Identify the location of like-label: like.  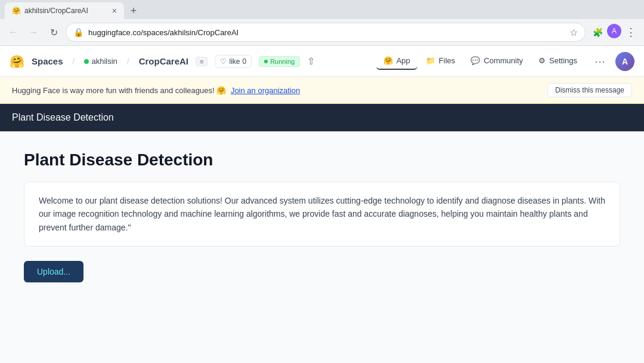
(234, 61).